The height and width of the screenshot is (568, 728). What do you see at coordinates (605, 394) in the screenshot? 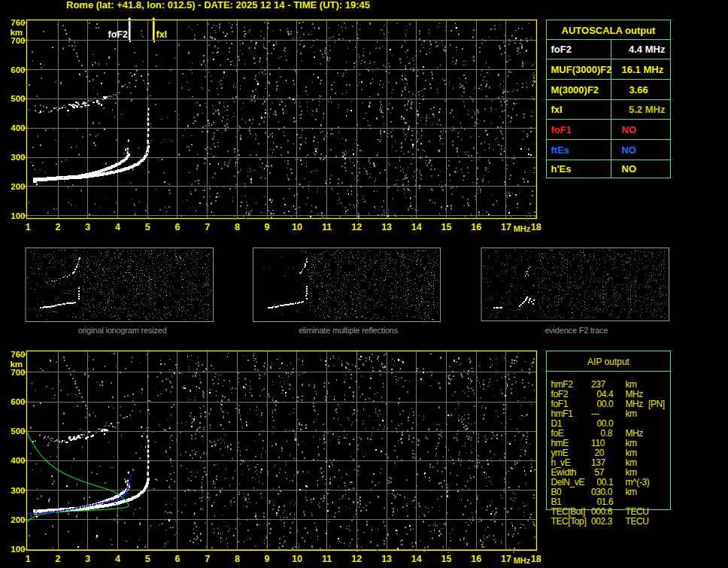
I see `svg-text: 04.4` at bounding box center [605, 394].